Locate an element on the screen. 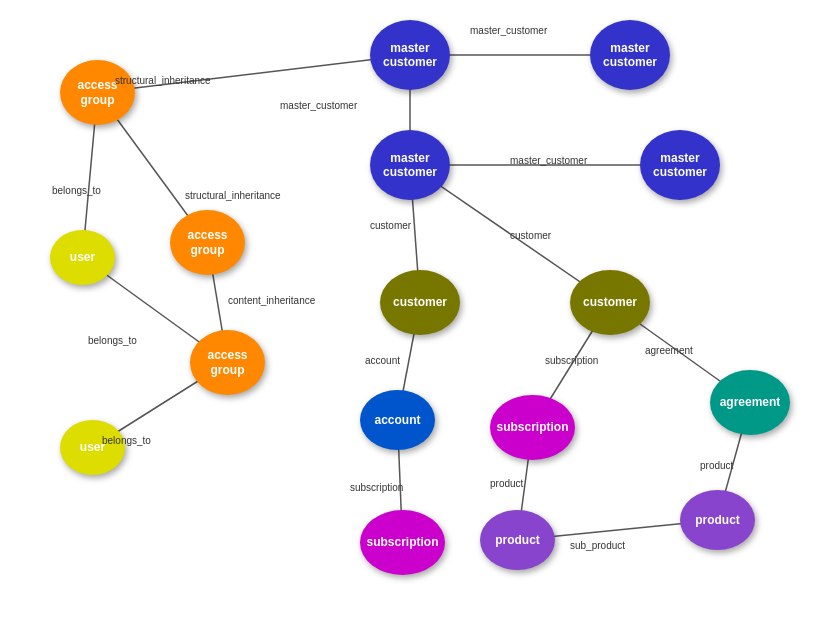  node-sub_left: subscription is located at coordinates (532, 428).